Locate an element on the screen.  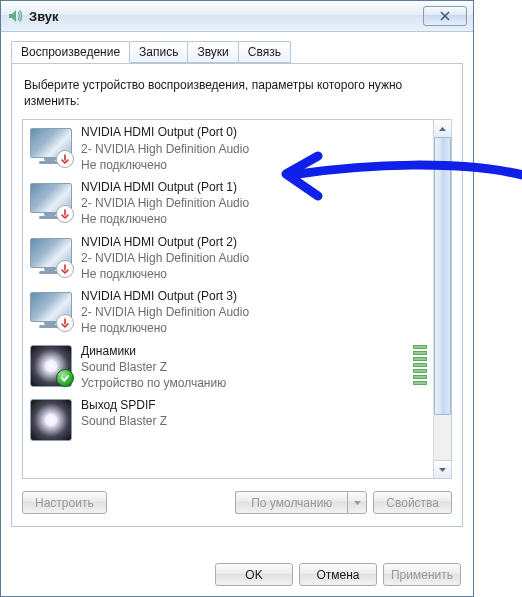
sound-icon is located at coordinates (15, 16).